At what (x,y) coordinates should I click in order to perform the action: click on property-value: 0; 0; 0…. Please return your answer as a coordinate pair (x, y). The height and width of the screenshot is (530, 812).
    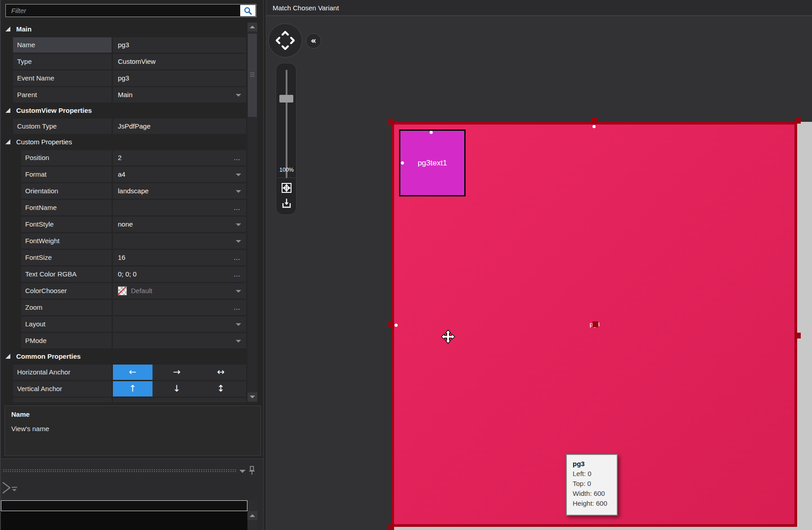
    Looking at the image, I should click on (179, 274).